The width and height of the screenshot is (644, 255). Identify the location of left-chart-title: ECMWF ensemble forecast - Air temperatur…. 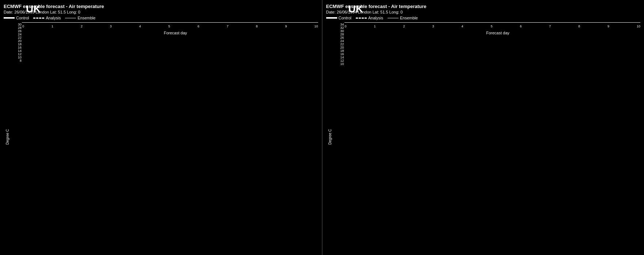
(161, 7).